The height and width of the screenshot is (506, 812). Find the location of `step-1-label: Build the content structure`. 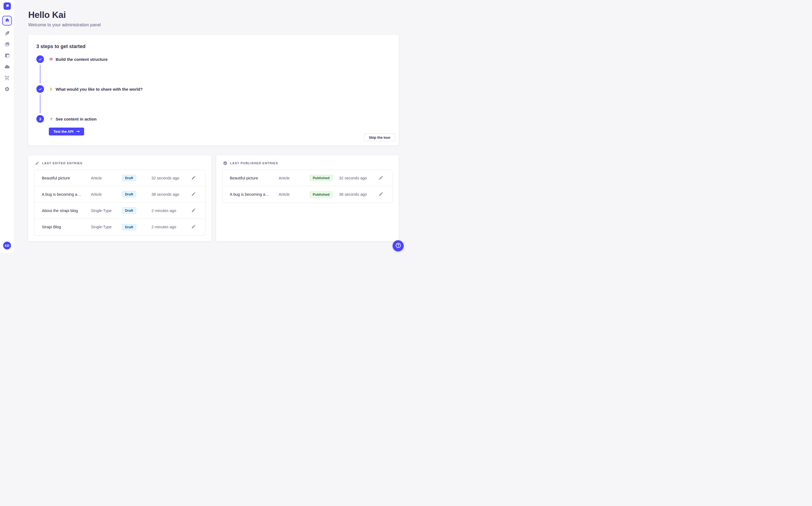

step-1-label: Build the content structure is located at coordinates (78, 59).